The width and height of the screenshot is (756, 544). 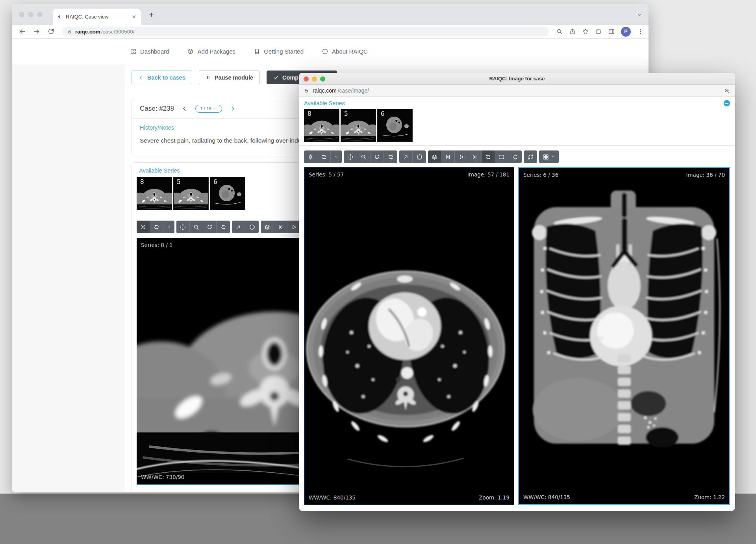 I want to click on side-panel-icon, so click(x=611, y=32).